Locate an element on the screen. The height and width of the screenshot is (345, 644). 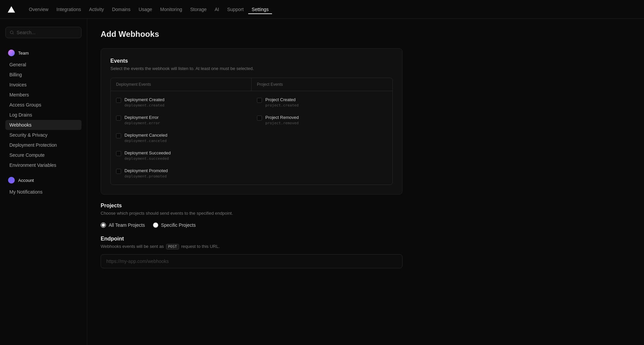
event-code: deployment.canceled is located at coordinates (146, 141).